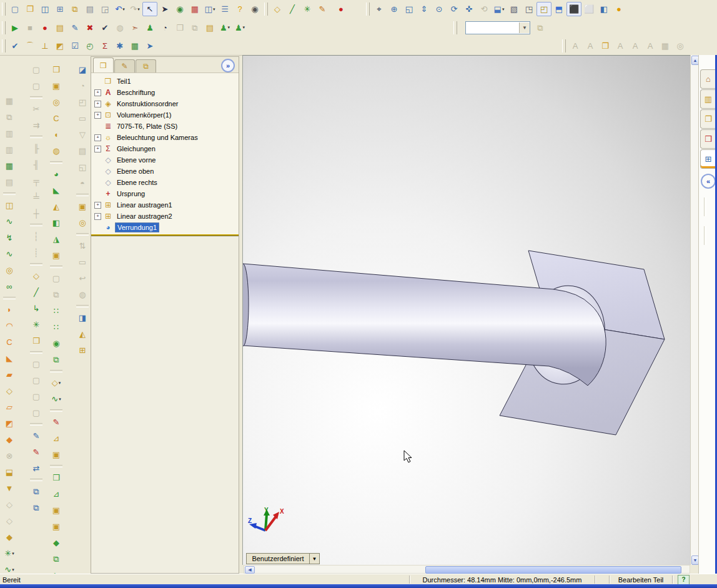  What do you see at coordinates (498, 27) in the screenshot?
I see `layer-combo: ▼` at bounding box center [498, 27].